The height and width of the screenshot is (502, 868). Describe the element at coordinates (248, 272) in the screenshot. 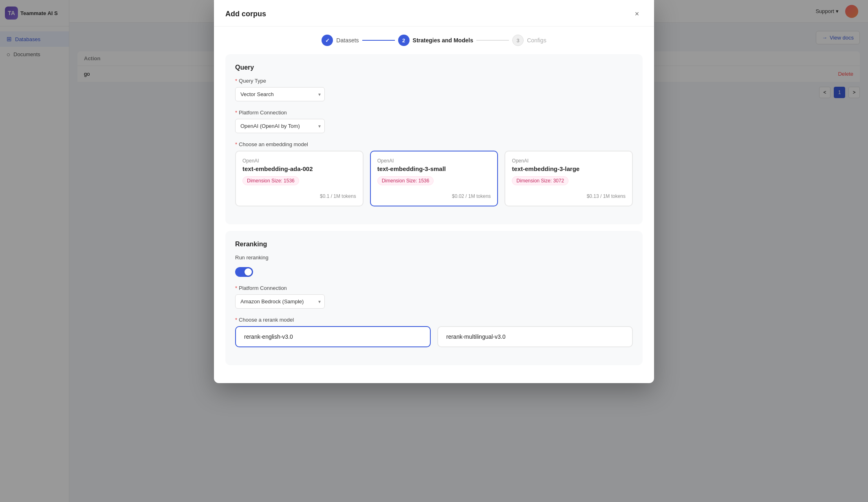

I see `toggle-knob` at that location.